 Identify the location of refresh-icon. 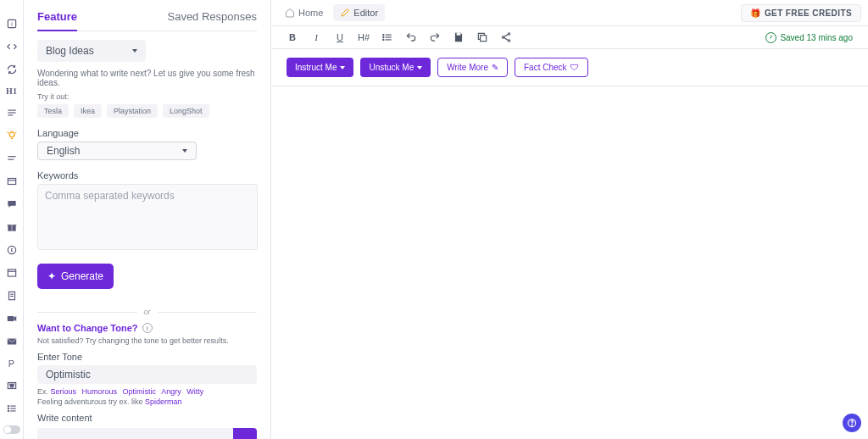
(12, 69).